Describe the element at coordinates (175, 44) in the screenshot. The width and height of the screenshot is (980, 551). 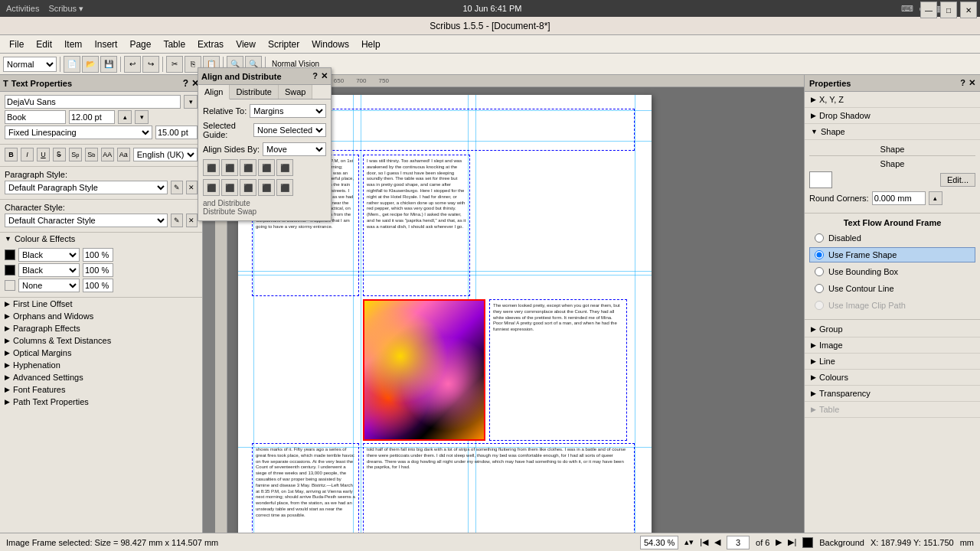
I see `menu-table: Table` at that location.